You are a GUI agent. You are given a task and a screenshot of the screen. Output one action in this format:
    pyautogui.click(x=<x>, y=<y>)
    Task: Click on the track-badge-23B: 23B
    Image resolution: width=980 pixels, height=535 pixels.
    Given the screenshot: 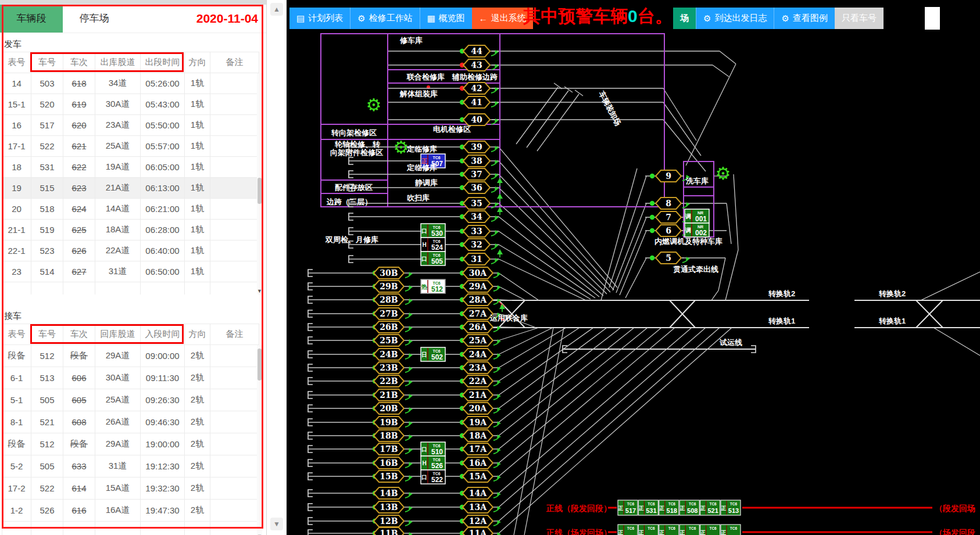 What is the action you would take?
    pyautogui.click(x=389, y=368)
    